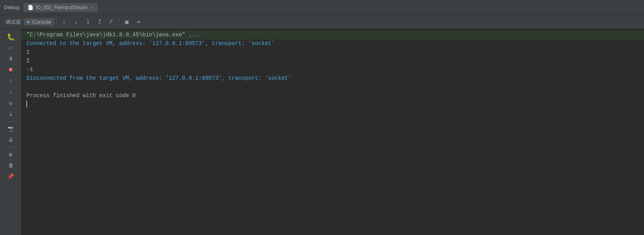 This screenshot has width=644, height=235. I want to click on console-tab: ▶ Console, so click(39, 22).